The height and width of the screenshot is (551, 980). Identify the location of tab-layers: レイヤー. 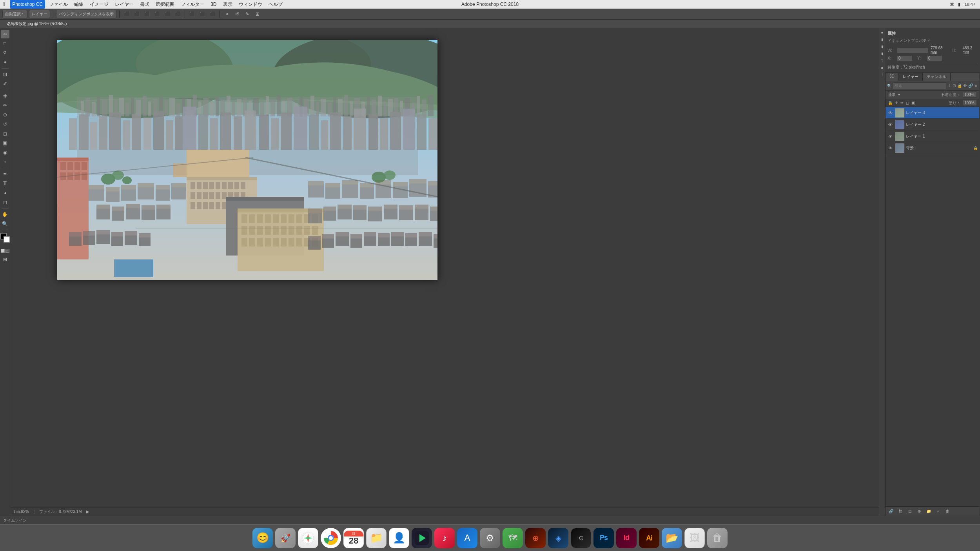
(911, 77).